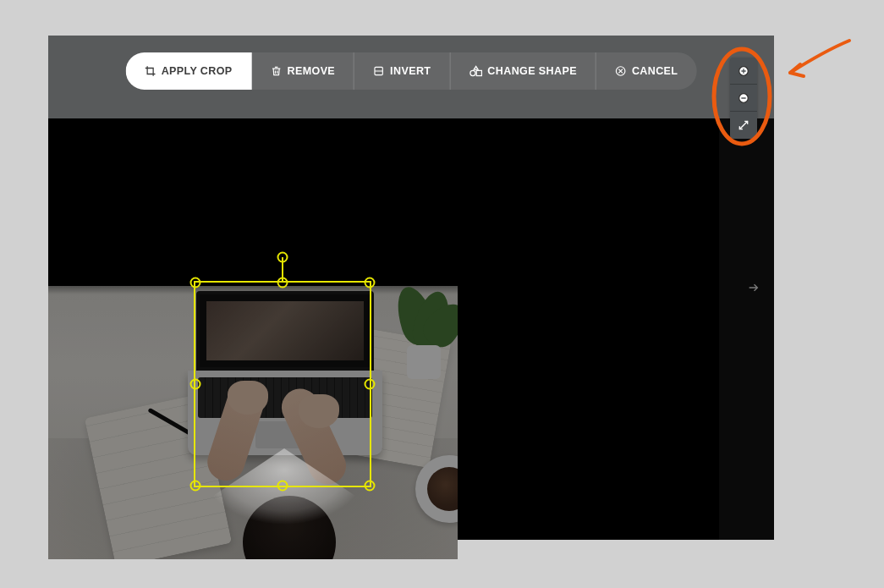  I want to click on remove-label: REMOVE, so click(311, 71).